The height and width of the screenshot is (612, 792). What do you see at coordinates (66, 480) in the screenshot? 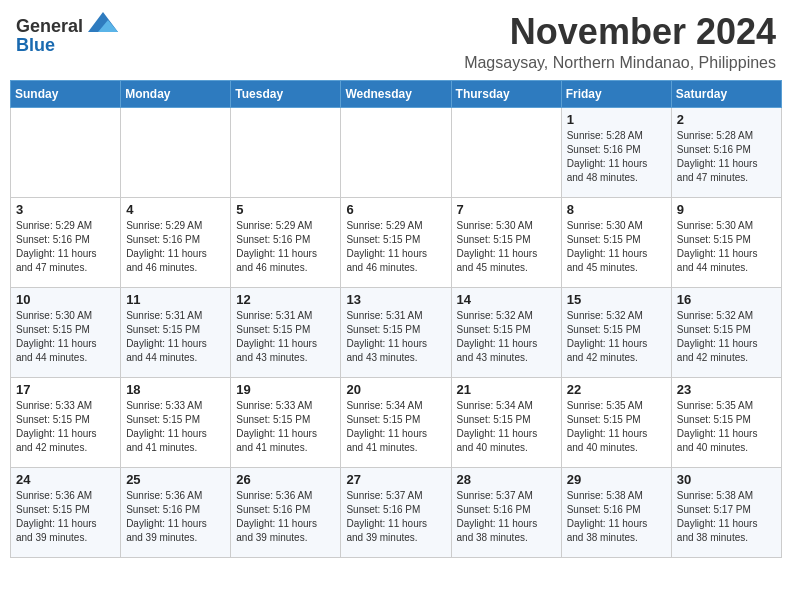
I see `day-number: 24` at bounding box center [66, 480].